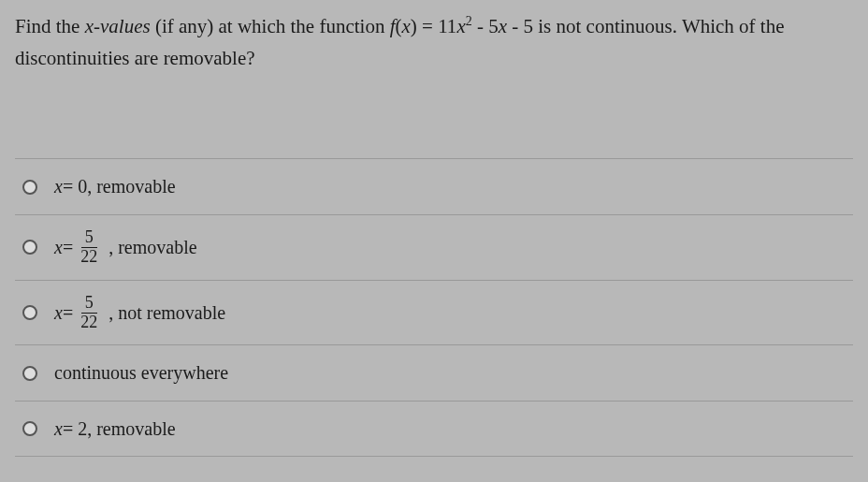 The image size is (868, 482). Describe the element at coordinates (434, 26) in the screenshot. I see `func-close: ) = 11` at that location.